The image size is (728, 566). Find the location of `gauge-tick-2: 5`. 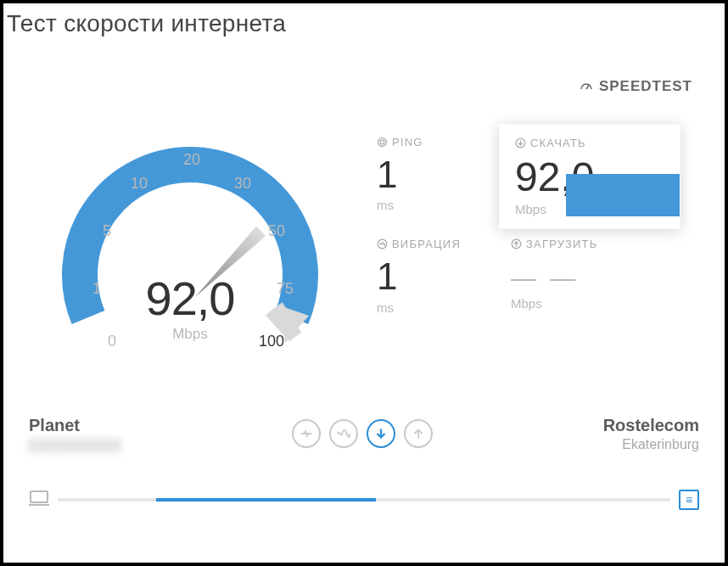

gauge-tick-2: 5 is located at coordinates (107, 231).